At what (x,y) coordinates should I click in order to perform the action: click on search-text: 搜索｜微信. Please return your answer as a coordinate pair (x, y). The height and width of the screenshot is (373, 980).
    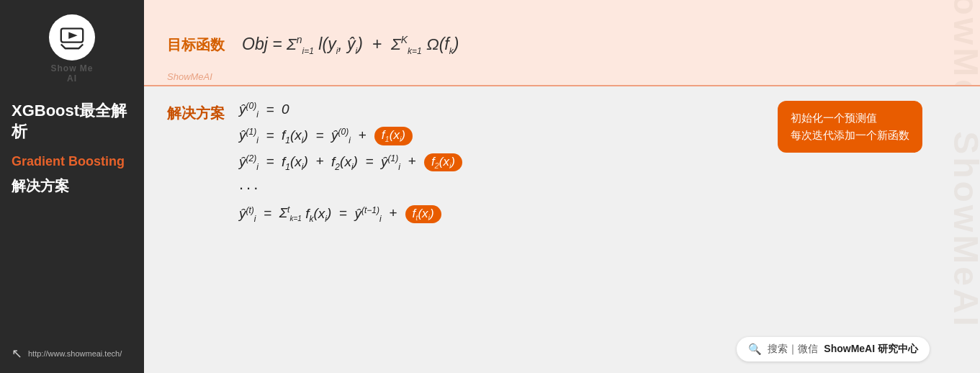
    Looking at the image, I should click on (793, 349).